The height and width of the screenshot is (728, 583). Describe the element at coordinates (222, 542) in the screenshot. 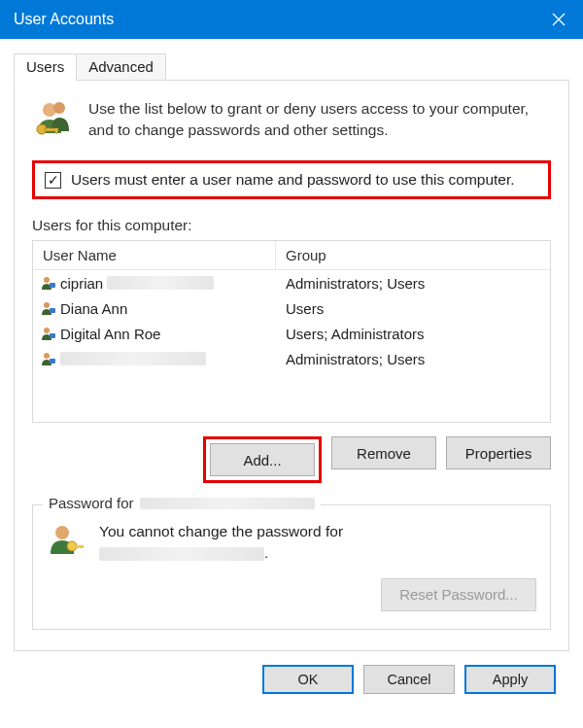

I see `password-message: You cannot change the password for .` at that location.